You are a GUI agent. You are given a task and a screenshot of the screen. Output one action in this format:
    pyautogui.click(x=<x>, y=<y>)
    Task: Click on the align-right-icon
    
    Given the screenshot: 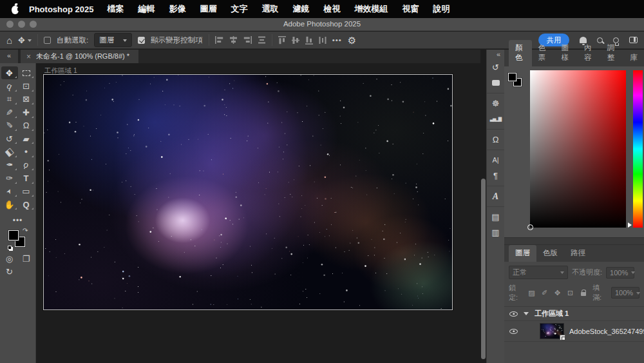 What is the action you would take?
    pyautogui.click(x=247, y=40)
    